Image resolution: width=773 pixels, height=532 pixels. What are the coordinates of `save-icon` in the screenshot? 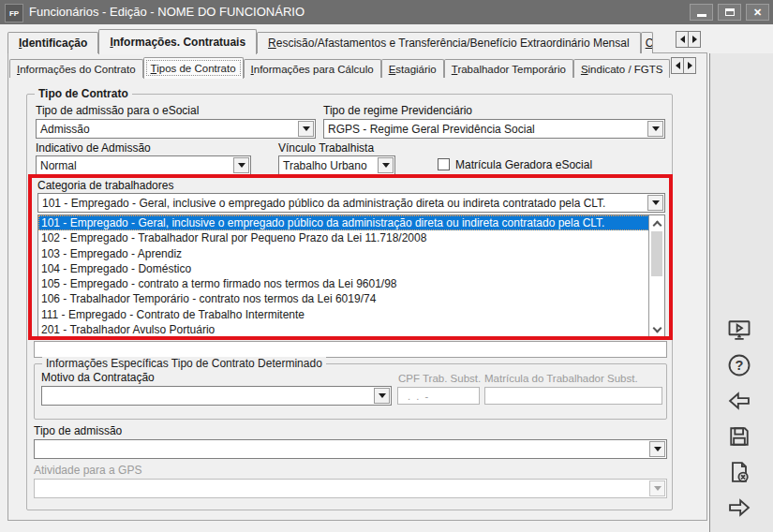 It's located at (739, 436).